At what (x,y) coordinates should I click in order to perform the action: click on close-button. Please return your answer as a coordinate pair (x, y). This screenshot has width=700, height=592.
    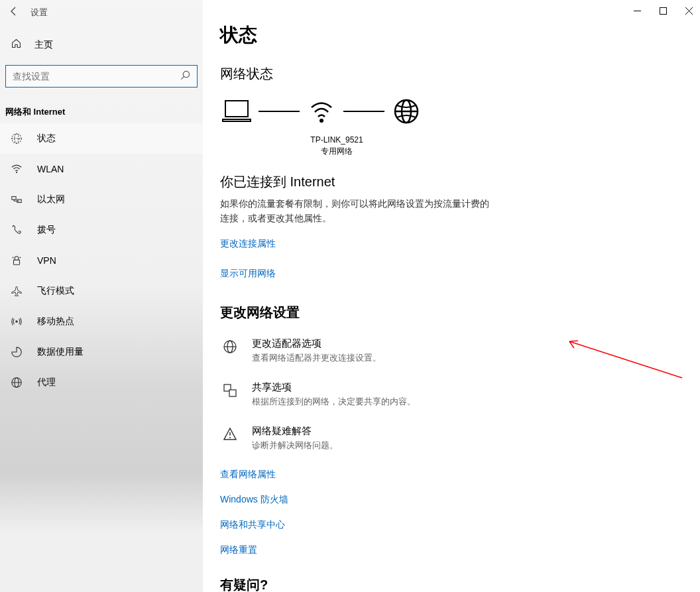
    Looking at the image, I should click on (689, 11).